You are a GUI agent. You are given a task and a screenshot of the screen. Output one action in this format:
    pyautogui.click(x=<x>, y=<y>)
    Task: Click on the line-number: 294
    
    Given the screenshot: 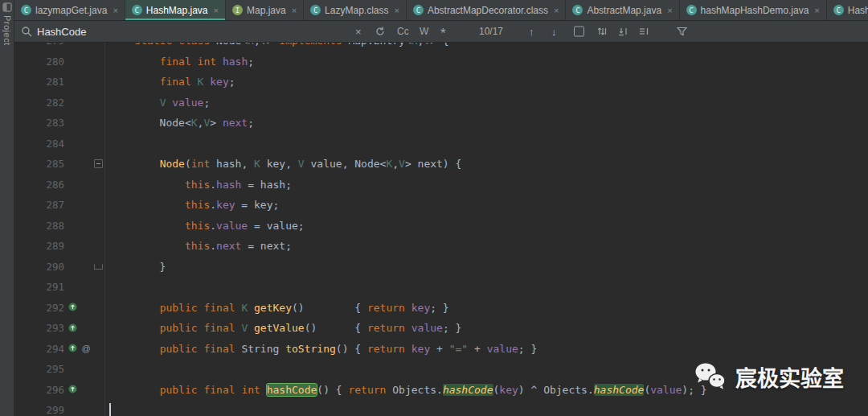 What is the action you would take?
    pyautogui.click(x=39, y=349)
    